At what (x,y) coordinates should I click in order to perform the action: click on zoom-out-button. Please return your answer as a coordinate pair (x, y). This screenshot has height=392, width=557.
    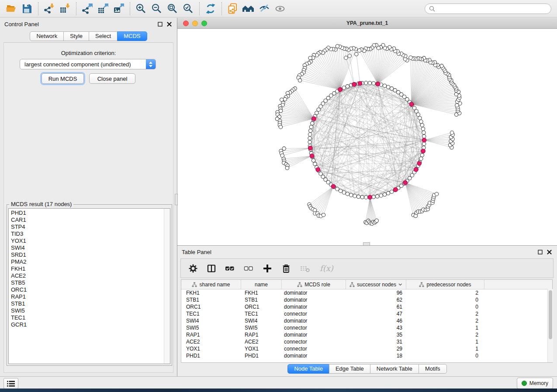
    Looking at the image, I should click on (157, 9).